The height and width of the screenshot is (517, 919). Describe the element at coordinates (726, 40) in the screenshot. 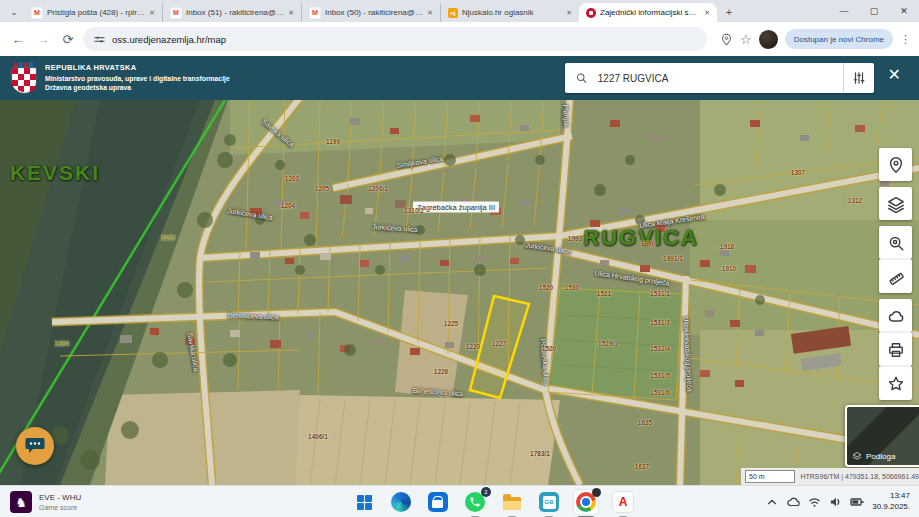

I see `location-permission-icon` at that location.